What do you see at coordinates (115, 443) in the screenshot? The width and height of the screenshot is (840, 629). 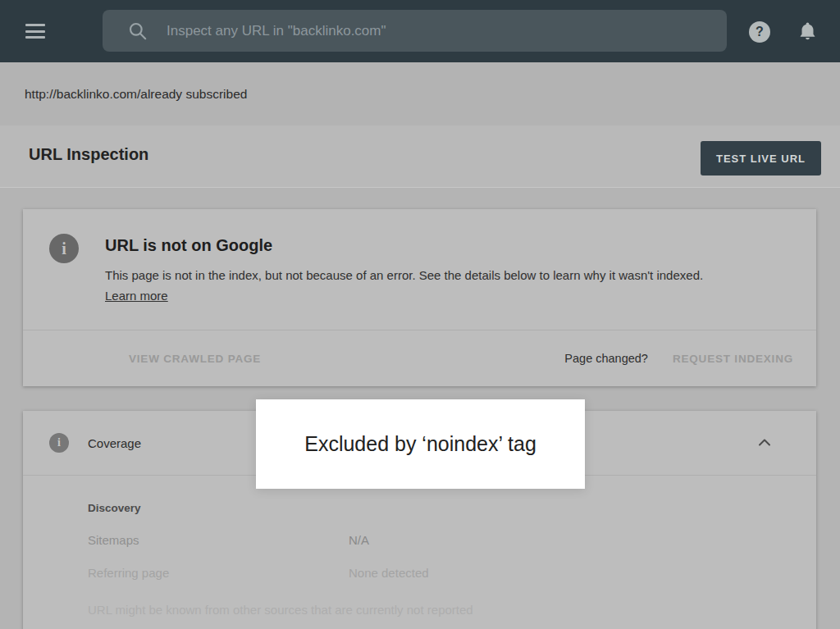 I see `coverage-section-label: Coverage` at bounding box center [115, 443].